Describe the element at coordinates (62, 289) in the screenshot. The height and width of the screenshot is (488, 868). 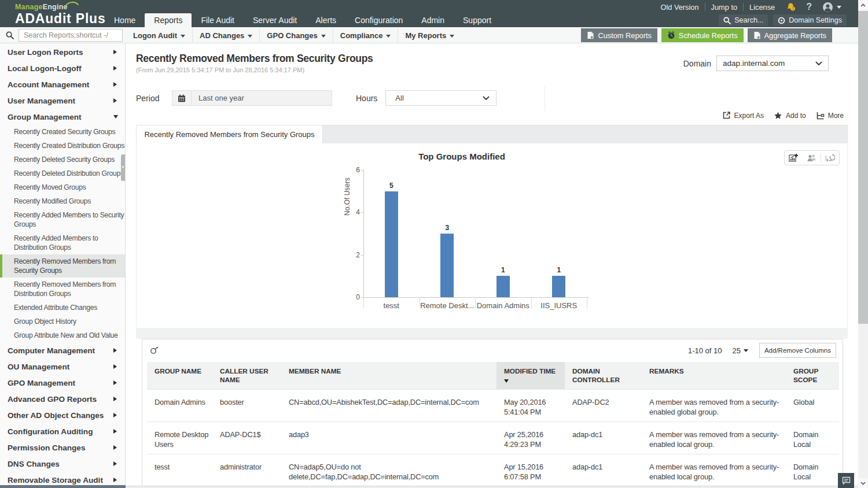
I see `sidebar-item-recently-removed-members-from-distribution-groups: Recently Removed Members from Distributi…` at that location.